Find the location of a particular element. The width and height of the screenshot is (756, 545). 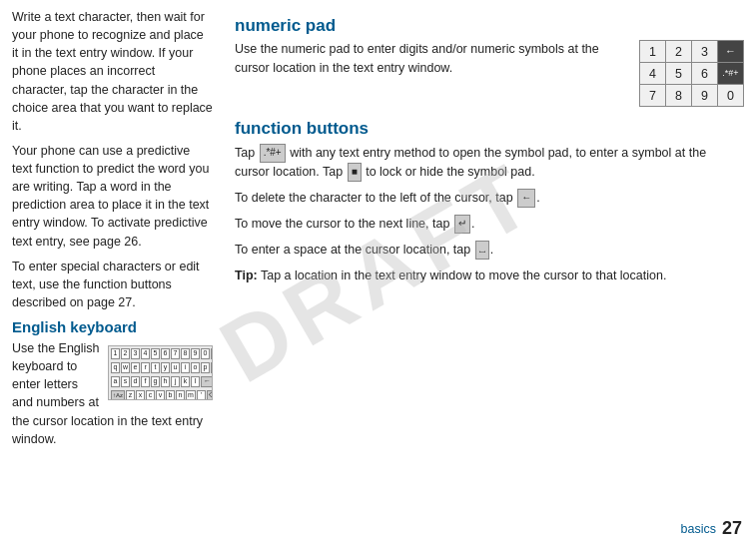

numeric-row-2: 4 5 6 .*#+ is located at coordinates (692, 74).